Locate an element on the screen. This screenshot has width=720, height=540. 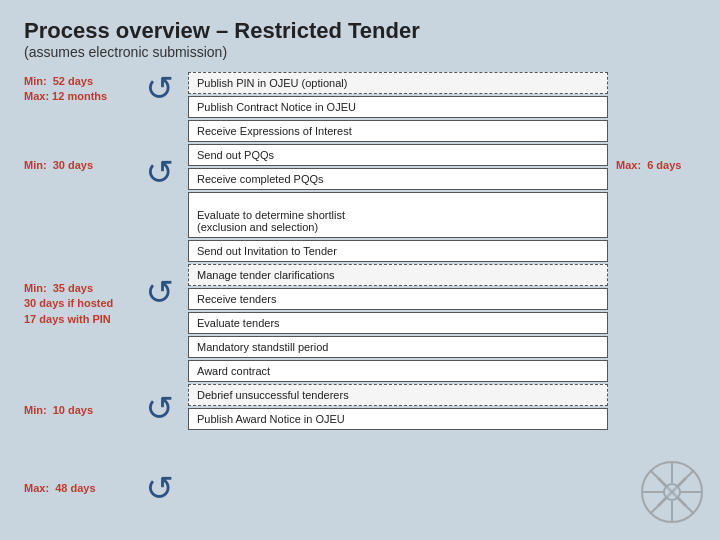
label-min-max-1: Min: 52 days Max: 12 months is located at coordinates (66, 90).